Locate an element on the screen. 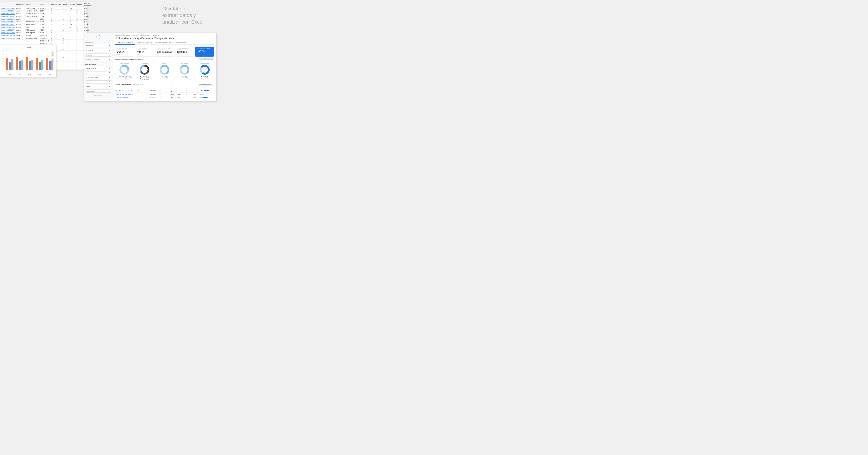 The image size is (868, 455). col-header-operacion: operación is located at coordinates (20, 4).